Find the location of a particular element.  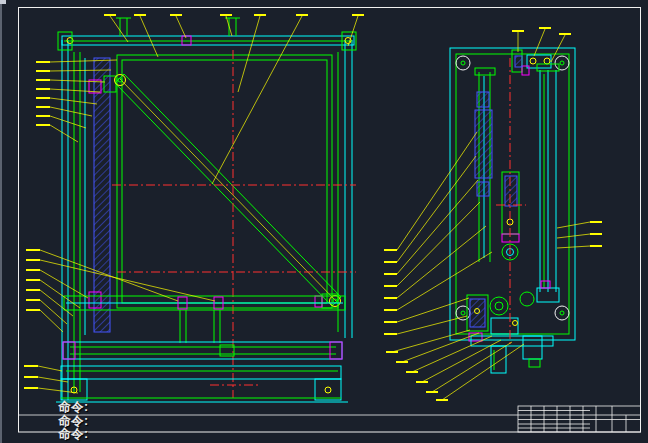

window-corner-fragment is located at coordinates (3, 2).